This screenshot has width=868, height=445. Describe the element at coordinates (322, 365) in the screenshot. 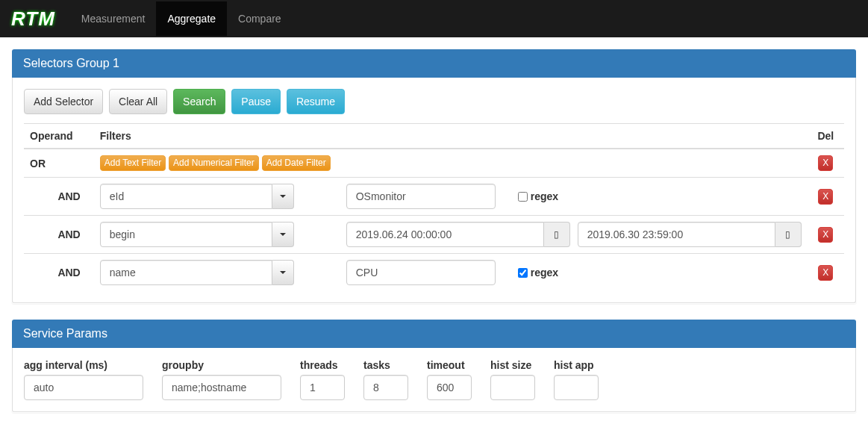

I see `threads-label: threads` at that location.